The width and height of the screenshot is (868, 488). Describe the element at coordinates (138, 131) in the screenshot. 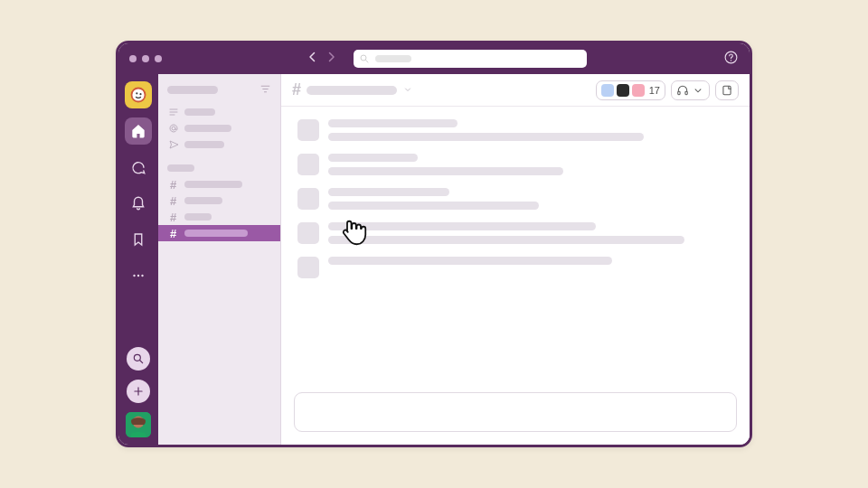

I see `rail-home-button` at that location.